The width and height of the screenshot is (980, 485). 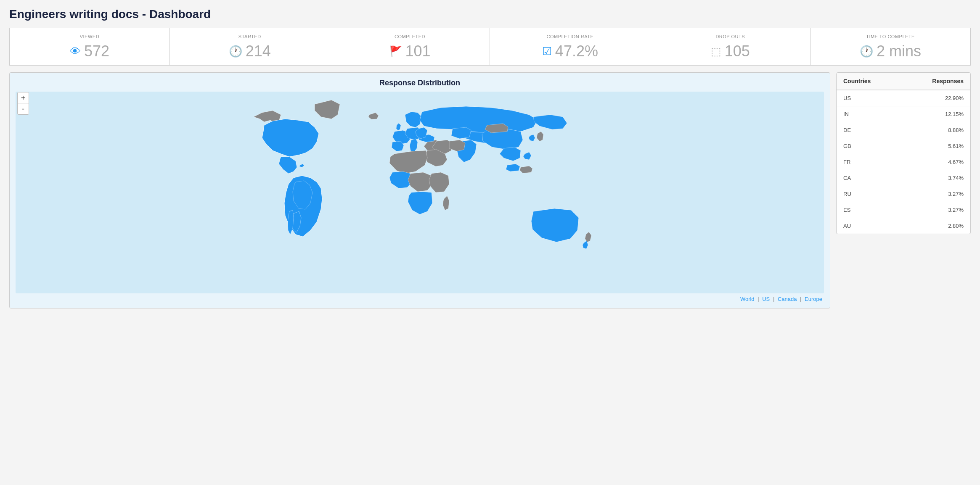 I want to click on map-controls: + -, so click(x=23, y=103).